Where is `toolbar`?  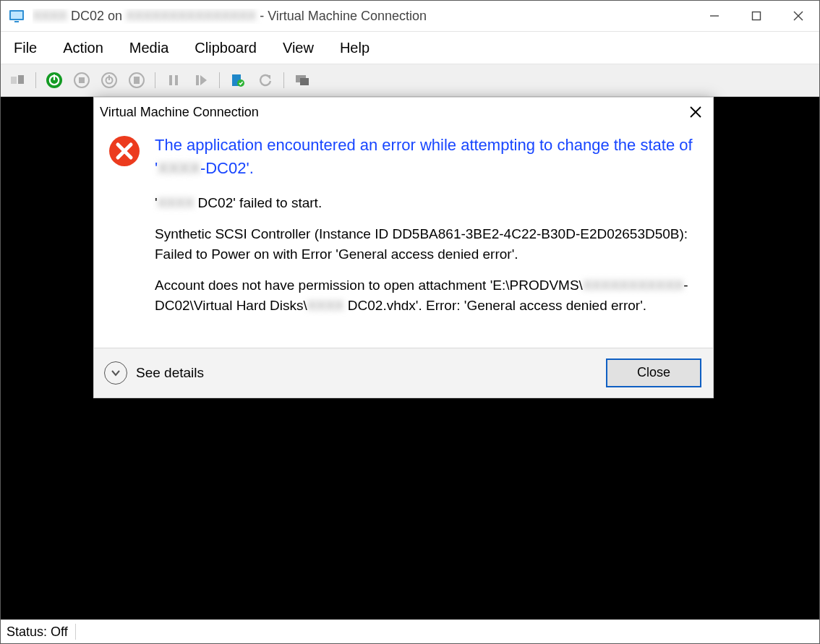 toolbar is located at coordinates (410, 81).